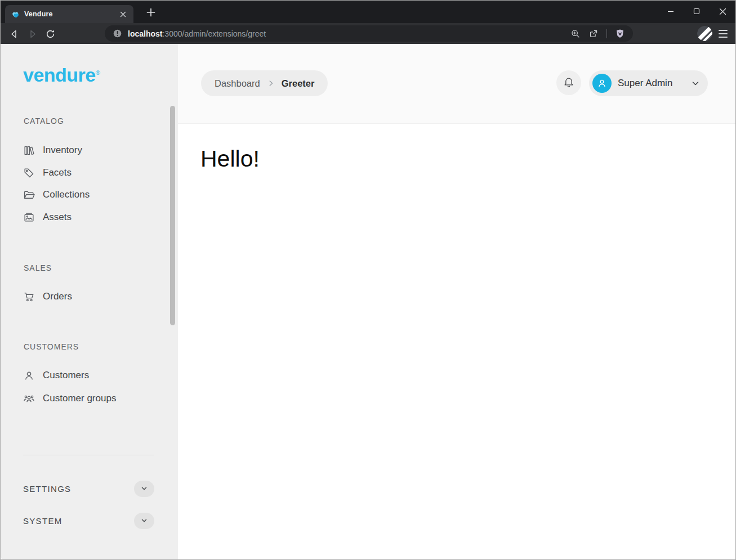 Image resolution: width=736 pixels, height=560 pixels. Describe the element at coordinates (576, 34) in the screenshot. I see `zoom-in-icon` at that location.